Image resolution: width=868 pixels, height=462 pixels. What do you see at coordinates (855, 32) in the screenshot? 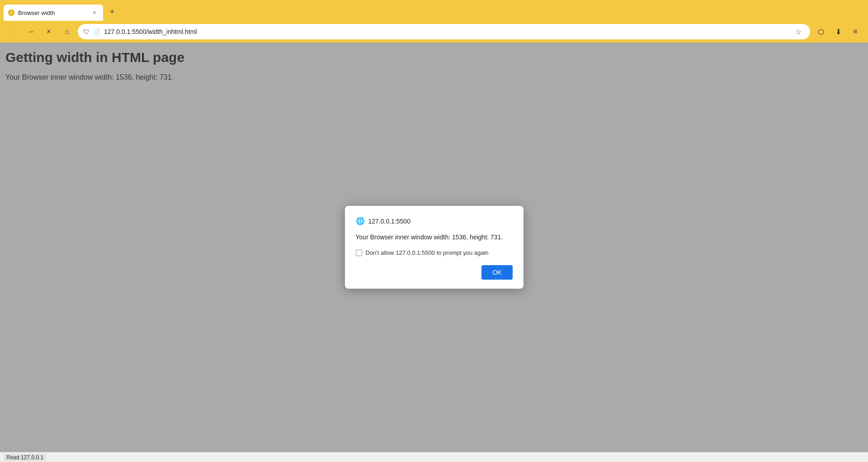
I see `menu-button: ≡` at bounding box center [855, 32].